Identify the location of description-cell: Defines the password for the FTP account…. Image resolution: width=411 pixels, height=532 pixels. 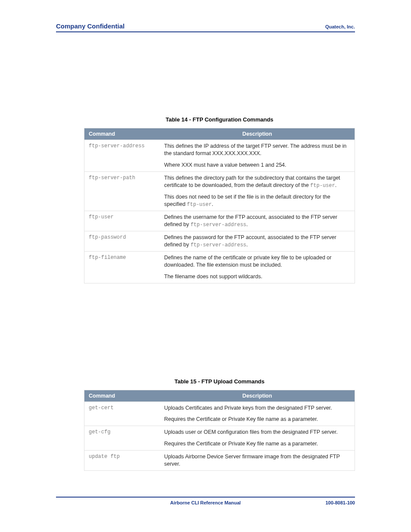
(257, 241).